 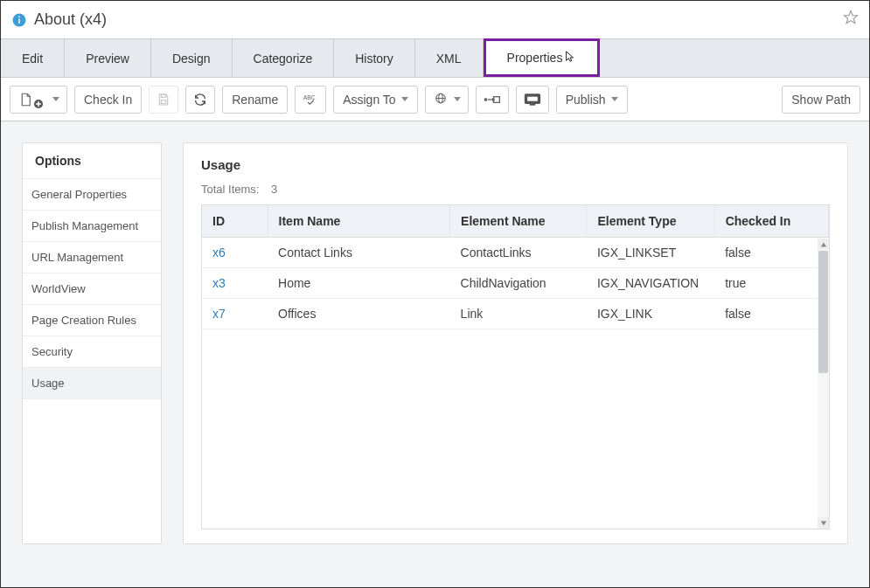 What do you see at coordinates (532, 100) in the screenshot?
I see `preview-device-button` at bounding box center [532, 100].